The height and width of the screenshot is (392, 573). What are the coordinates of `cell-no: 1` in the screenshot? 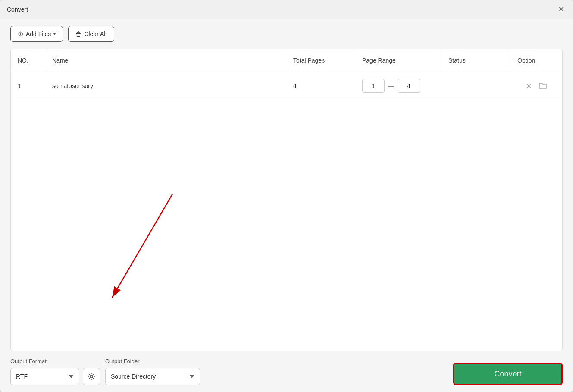 It's located at (28, 86).